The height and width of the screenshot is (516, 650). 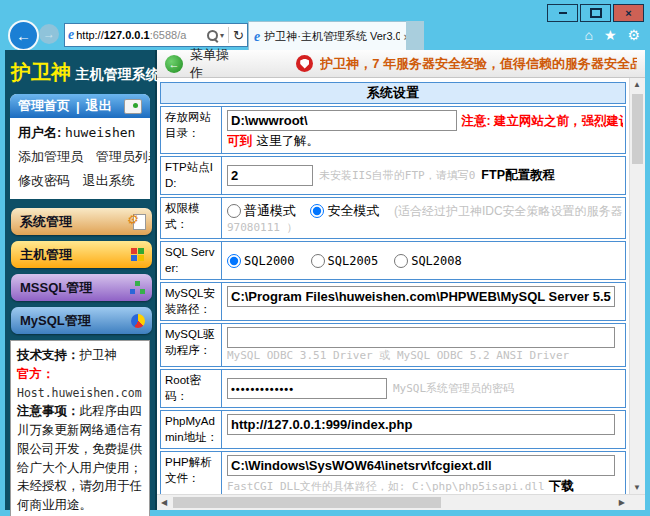 What do you see at coordinates (401, 502) in the screenshot?
I see `horizontal-scrollbar: ◀ ▶` at bounding box center [401, 502].